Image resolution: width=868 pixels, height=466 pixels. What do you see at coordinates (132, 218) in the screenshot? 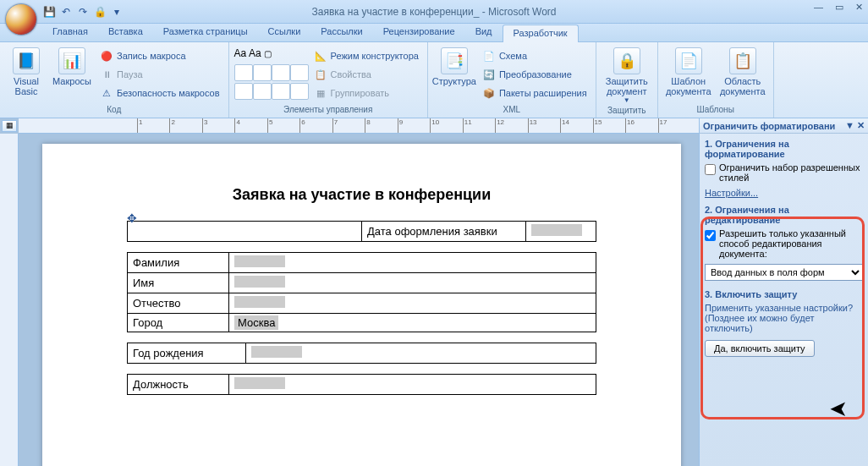
I see `table-anchor-icon: ✥` at bounding box center [132, 218].